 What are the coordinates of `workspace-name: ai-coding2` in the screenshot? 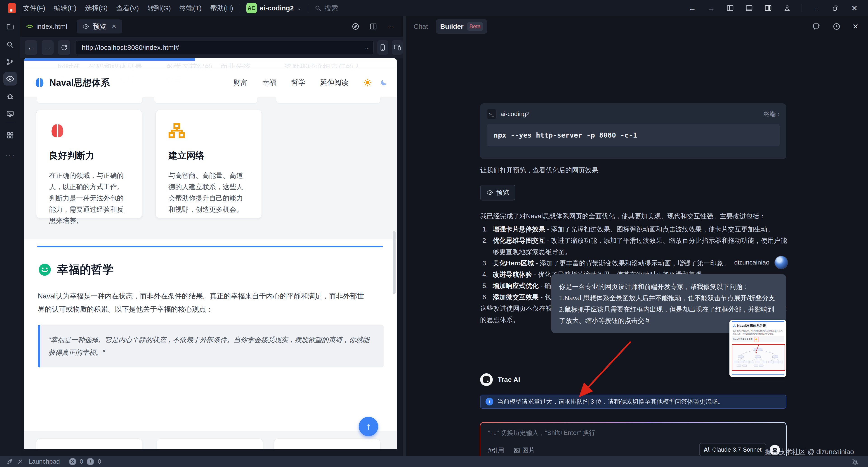 It's located at (277, 8).